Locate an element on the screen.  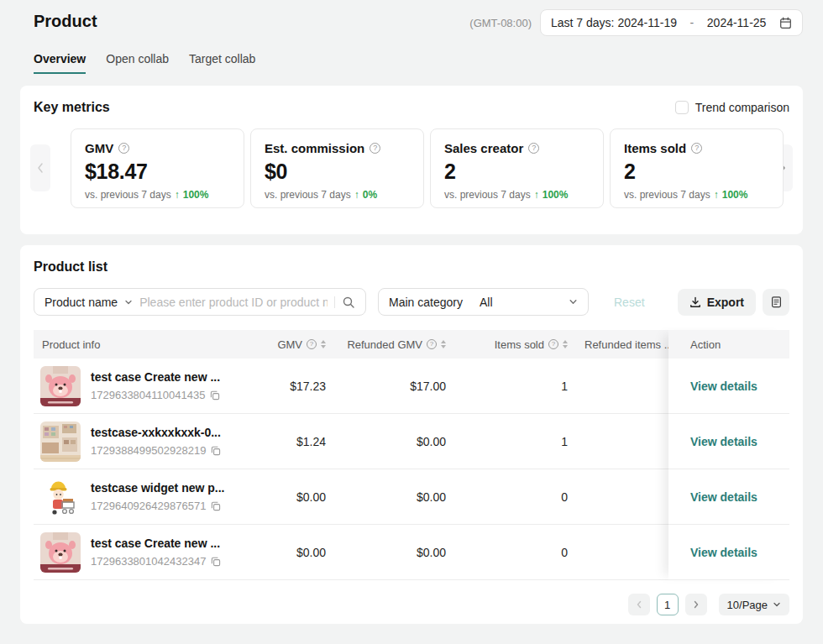
main-category-select: Main category All is located at coordinates (484, 302).